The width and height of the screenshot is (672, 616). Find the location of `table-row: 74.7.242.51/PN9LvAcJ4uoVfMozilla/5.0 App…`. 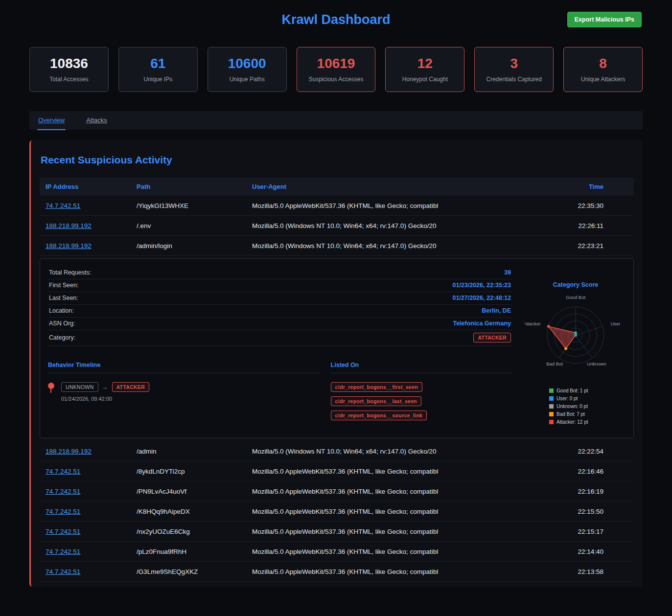

table-row: 74.7.242.51/PN9LvAcJ4uoVfMozilla/5.0 App… is located at coordinates (337, 491).